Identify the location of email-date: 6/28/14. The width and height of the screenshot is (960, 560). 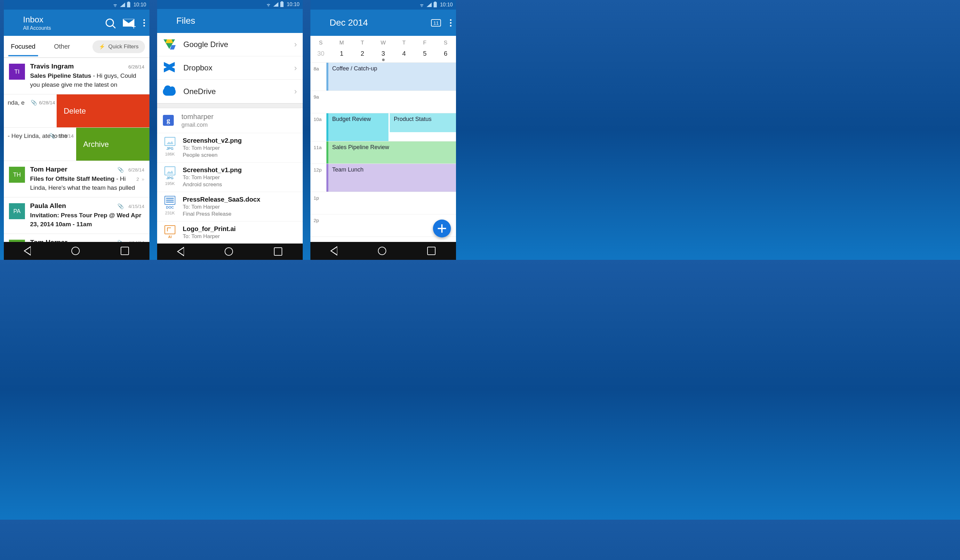
(136, 170).